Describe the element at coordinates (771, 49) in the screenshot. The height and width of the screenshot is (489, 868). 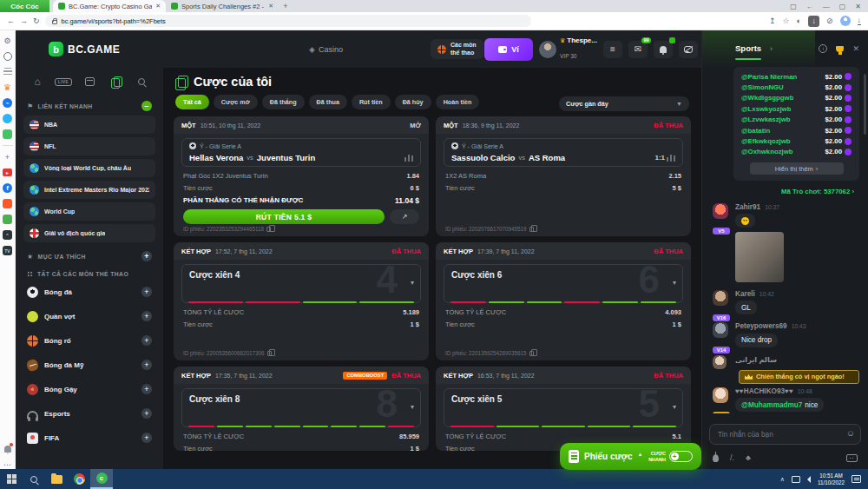
I see `chevron-right-icon: ›` at that location.